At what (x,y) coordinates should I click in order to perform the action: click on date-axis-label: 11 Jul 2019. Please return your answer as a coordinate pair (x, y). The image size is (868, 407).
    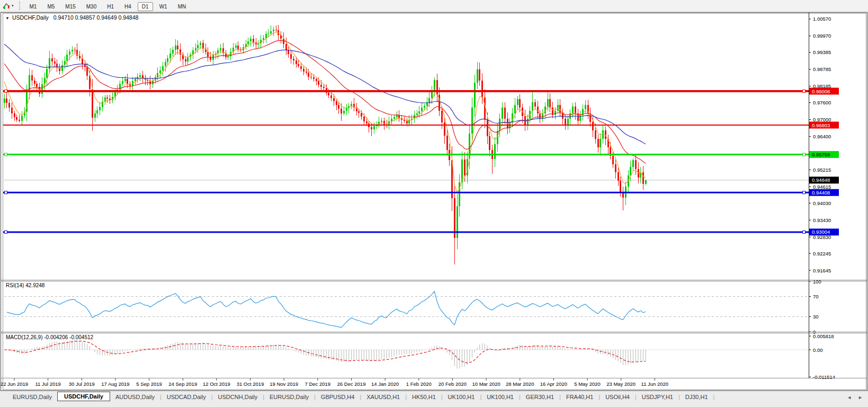
    Looking at the image, I should click on (48, 384).